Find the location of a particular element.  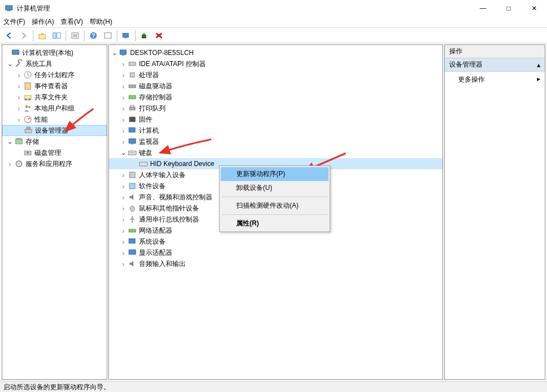

tree-storage: 存储 is located at coordinates (54, 142).